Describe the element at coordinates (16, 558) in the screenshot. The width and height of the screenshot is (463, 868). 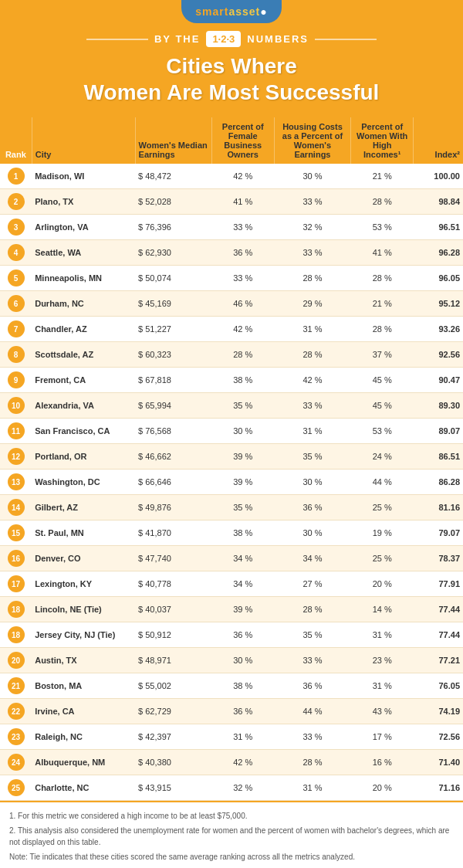
I see `rank-circle: 16` at that location.